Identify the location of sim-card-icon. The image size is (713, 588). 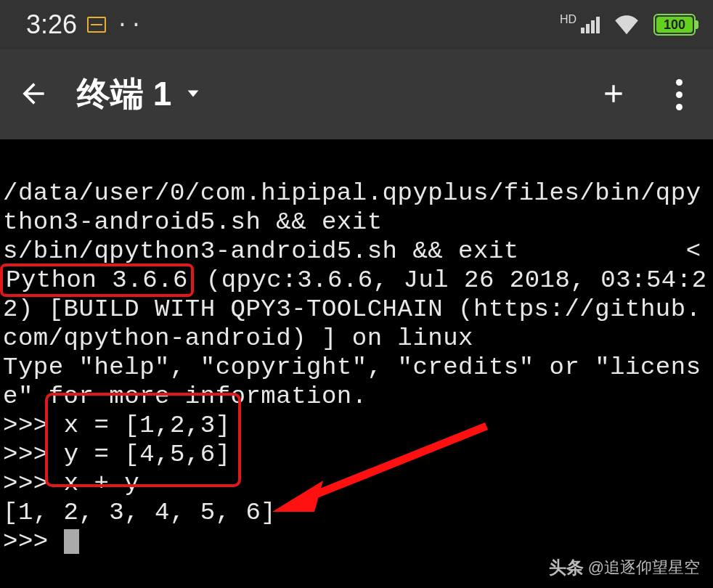
(97, 25).